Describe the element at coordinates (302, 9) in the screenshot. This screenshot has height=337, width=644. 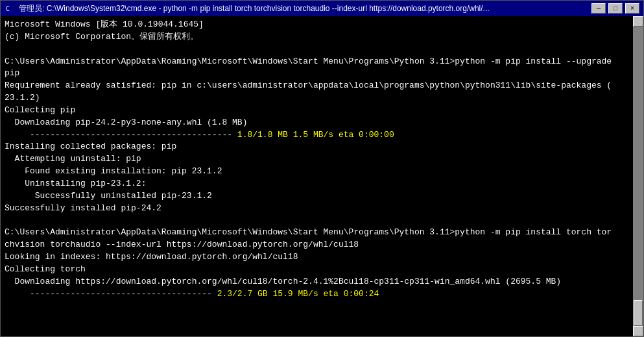
I see `window-title: 管理员: C:\Windows\System32\cmd.exe - pytho…` at that location.